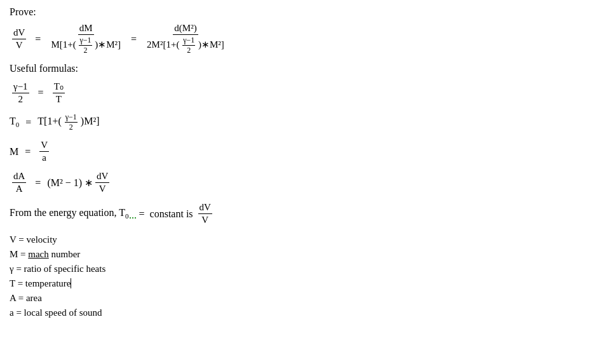 The height and width of the screenshot is (364, 610). What do you see at coordinates (19, 39) in the screenshot?
I see `frac-dv-v: dV V` at bounding box center [19, 39].